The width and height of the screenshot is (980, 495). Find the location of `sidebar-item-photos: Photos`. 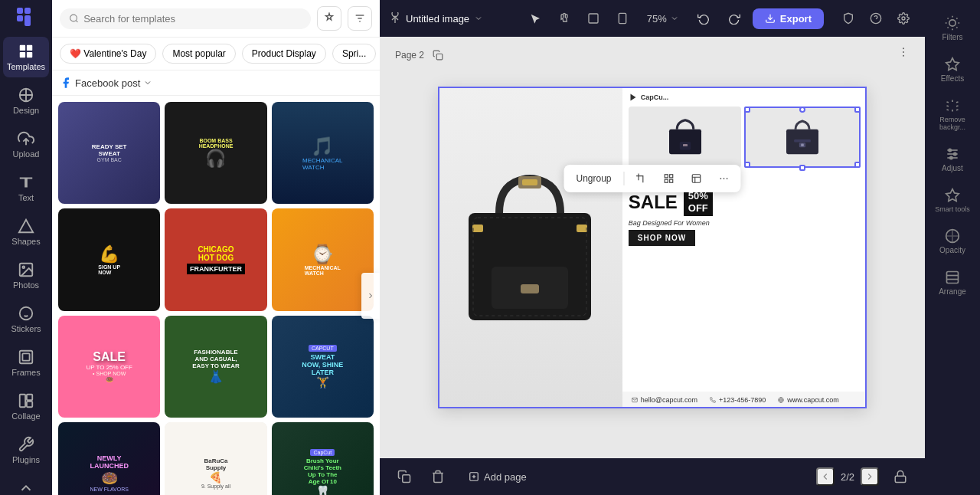

sidebar-item-photos: Photos is located at coordinates (26, 276).